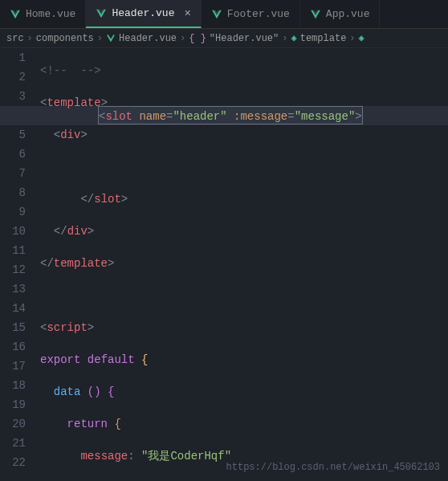 This screenshot has height=481, width=448. I want to click on tab-header: Header.vue ×, so click(143, 14).